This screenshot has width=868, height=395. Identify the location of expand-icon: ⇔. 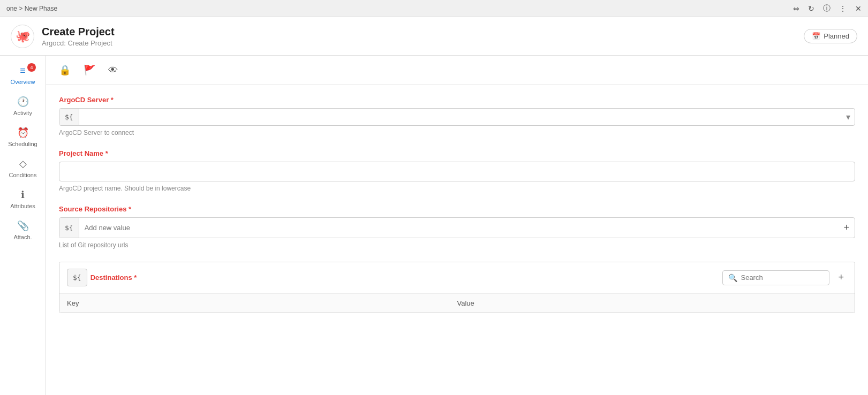
(796, 9).